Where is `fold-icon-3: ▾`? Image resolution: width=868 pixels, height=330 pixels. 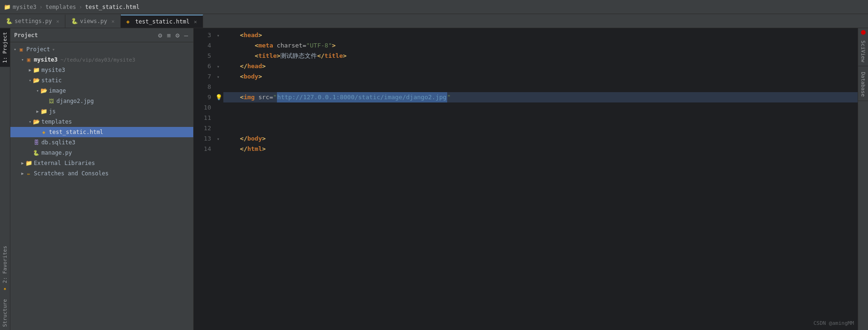
fold-icon-3: ▾ is located at coordinates (218, 36).